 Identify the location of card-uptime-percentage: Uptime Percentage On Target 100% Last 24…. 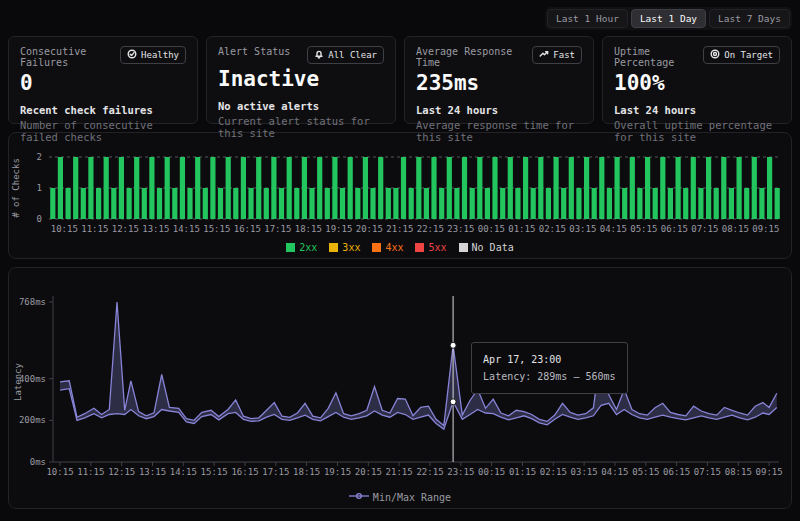
(697, 80).